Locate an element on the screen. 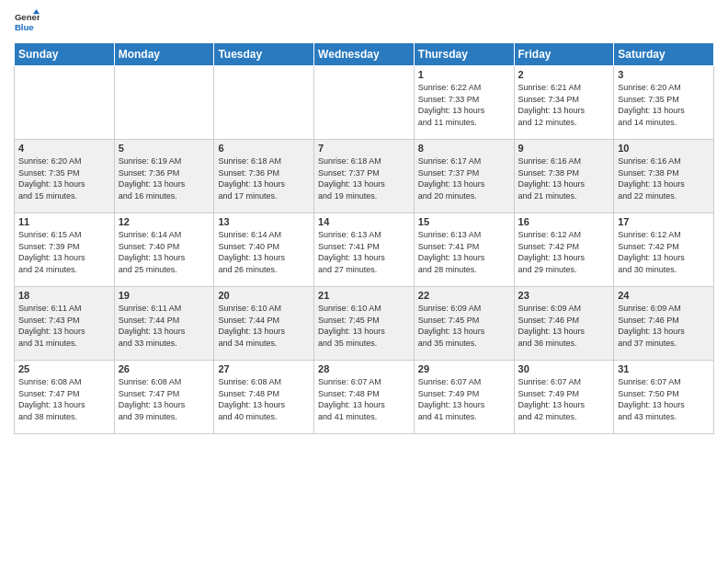  day-number: 19 is located at coordinates (165, 295).